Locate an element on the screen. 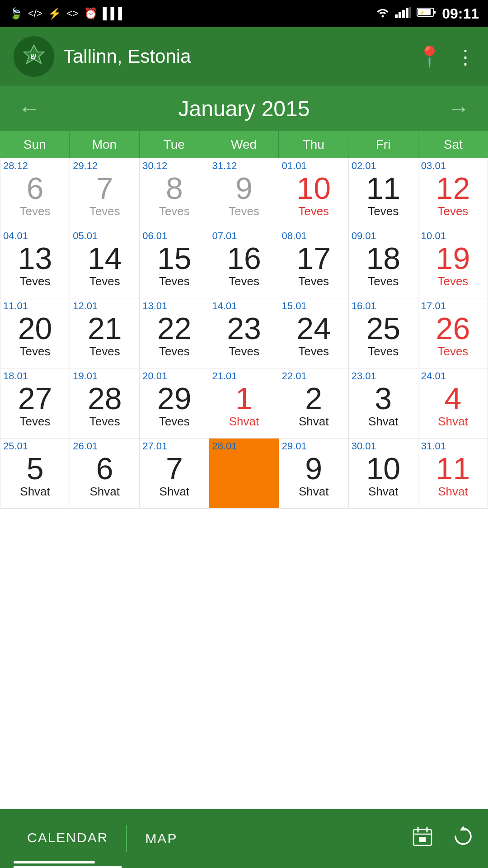 This screenshot has height=868, width=488. month-year-title: January 2015 is located at coordinates (244, 108).